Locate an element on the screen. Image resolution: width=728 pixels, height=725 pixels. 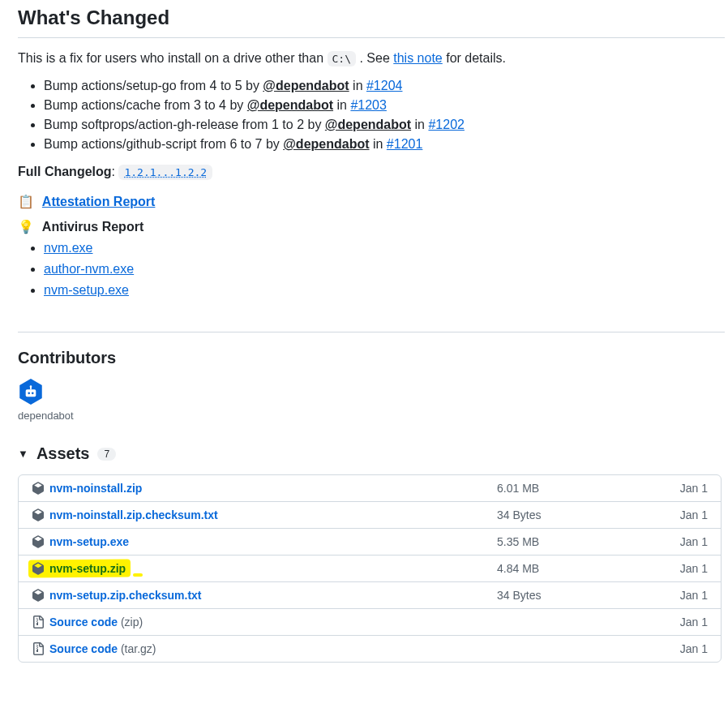
this-note-link: this note is located at coordinates (418, 58).